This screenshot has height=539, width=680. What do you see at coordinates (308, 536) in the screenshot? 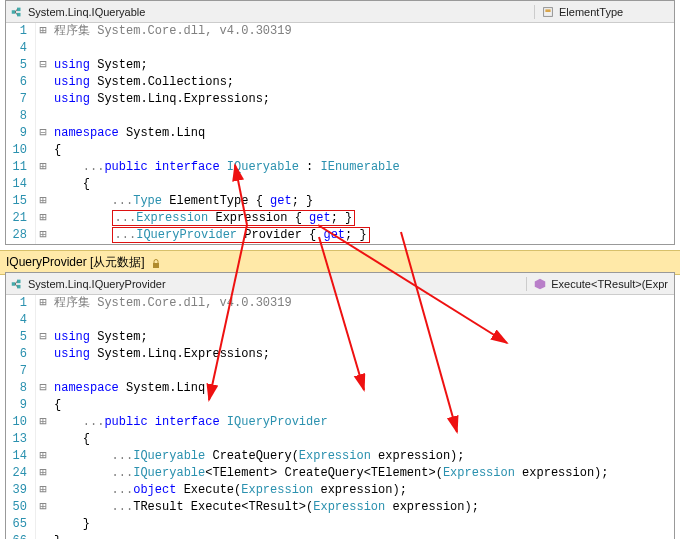
I see `code-line: 66}` at bounding box center [308, 536].